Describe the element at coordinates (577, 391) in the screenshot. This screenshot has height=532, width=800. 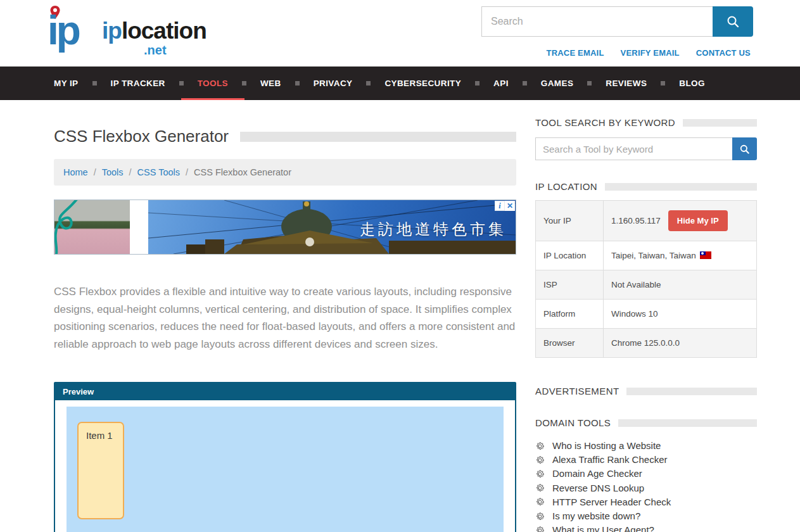
I see `advertisement-heading: ADVERTISEMENT` at that location.